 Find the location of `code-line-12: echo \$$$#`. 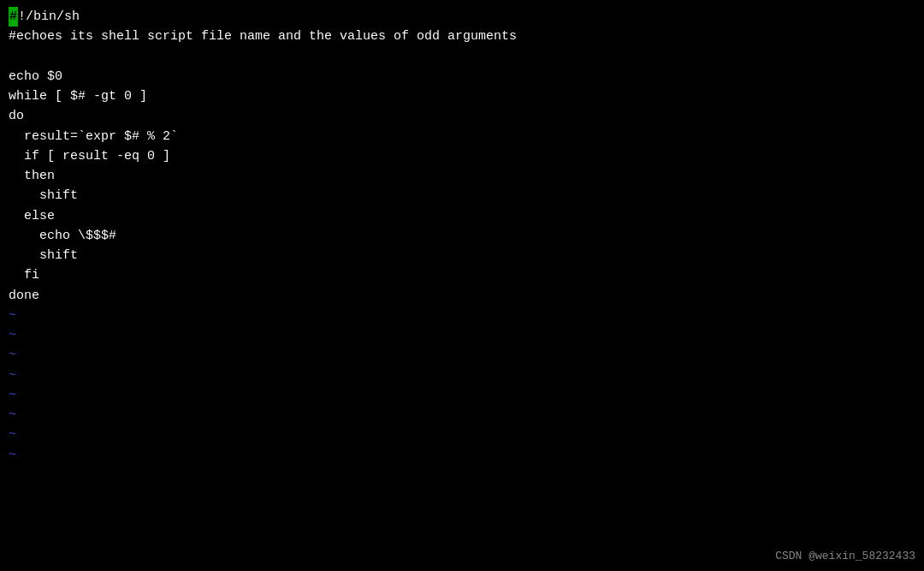

code-line-12: echo \$$$# is located at coordinates (462, 236).